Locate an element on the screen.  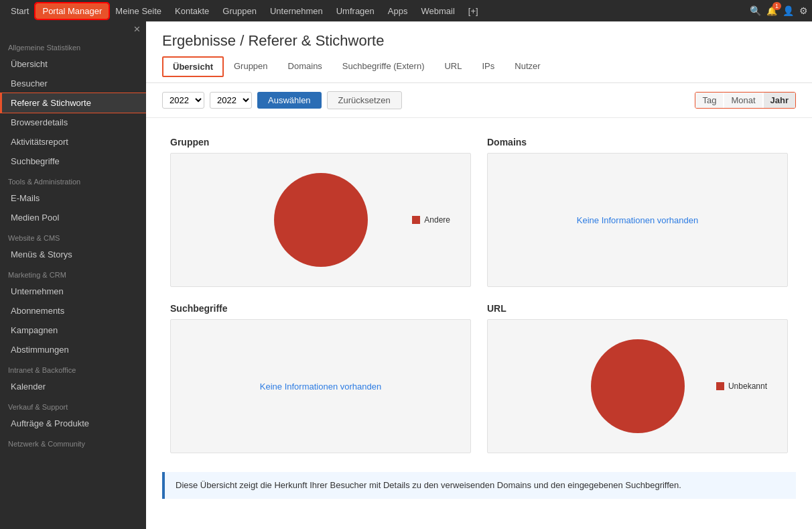
url-legend-color is located at coordinates (720, 386).